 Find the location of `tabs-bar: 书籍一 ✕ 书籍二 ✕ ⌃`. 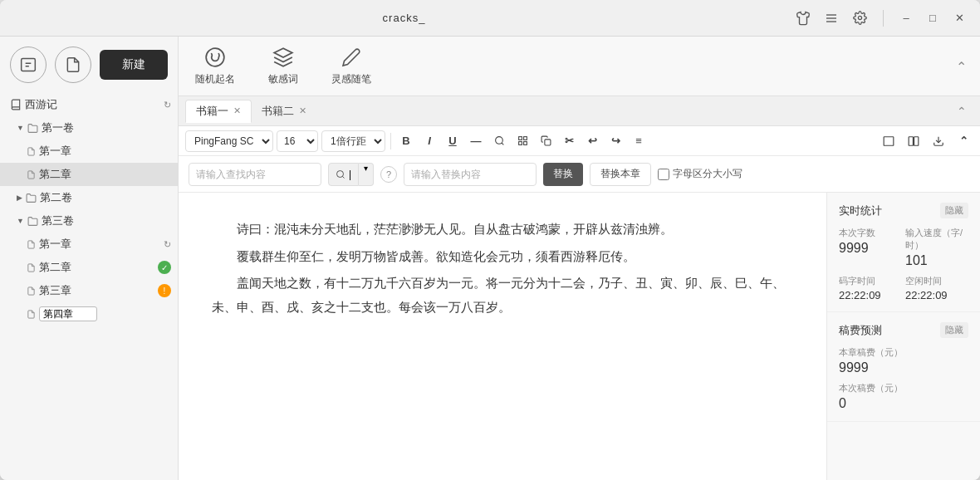

tabs-bar: 书籍一 ✕ 书籍二 ✕ ⌃ is located at coordinates (580, 111).